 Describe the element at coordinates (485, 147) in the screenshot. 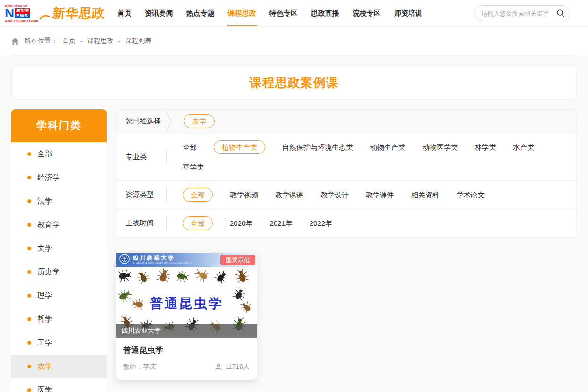

I see `filter-option: 林学类` at that location.